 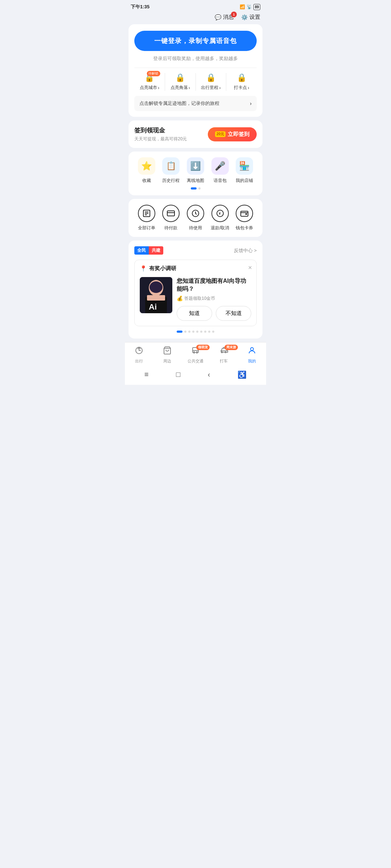 I want to click on signal-icon: 📶, so click(x=243, y=7).